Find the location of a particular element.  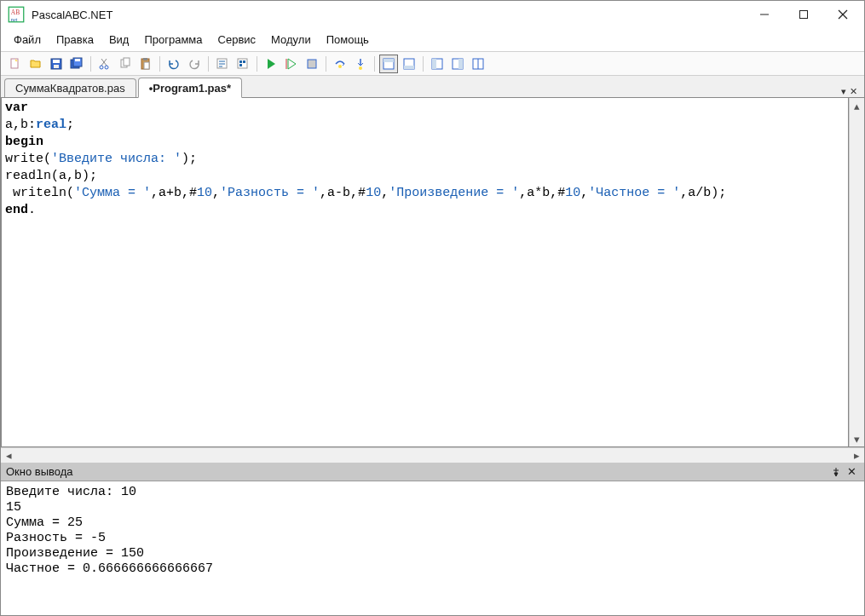

redo-icon is located at coordinates (194, 64).